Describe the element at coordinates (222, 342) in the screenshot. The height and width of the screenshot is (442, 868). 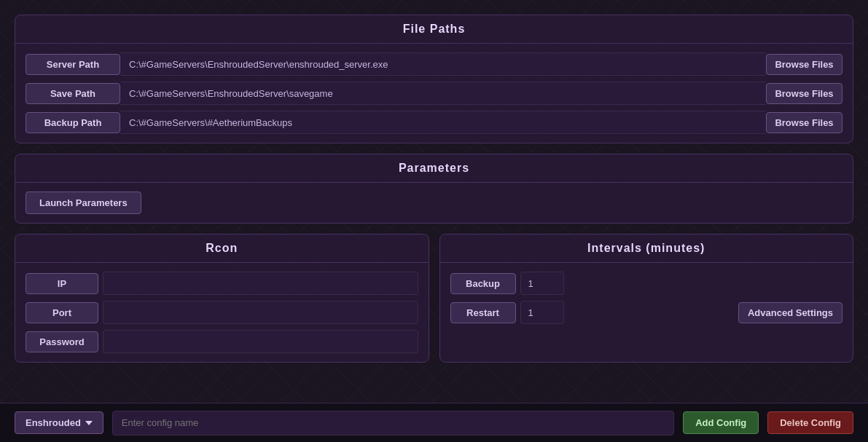
I see `rcon-password-row: Password` at that location.